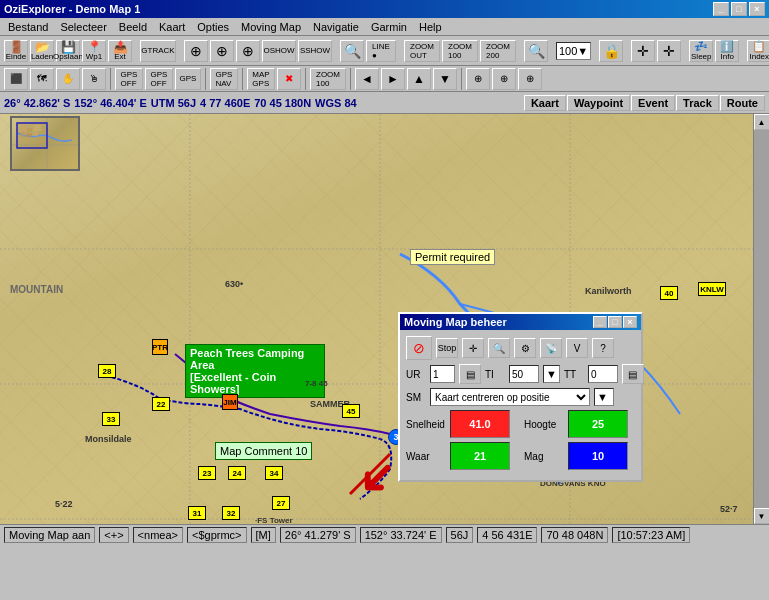  What do you see at coordinates (577, 348) in the screenshot?
I see `mm-v-btn: V` at bounding box center [577, 348].